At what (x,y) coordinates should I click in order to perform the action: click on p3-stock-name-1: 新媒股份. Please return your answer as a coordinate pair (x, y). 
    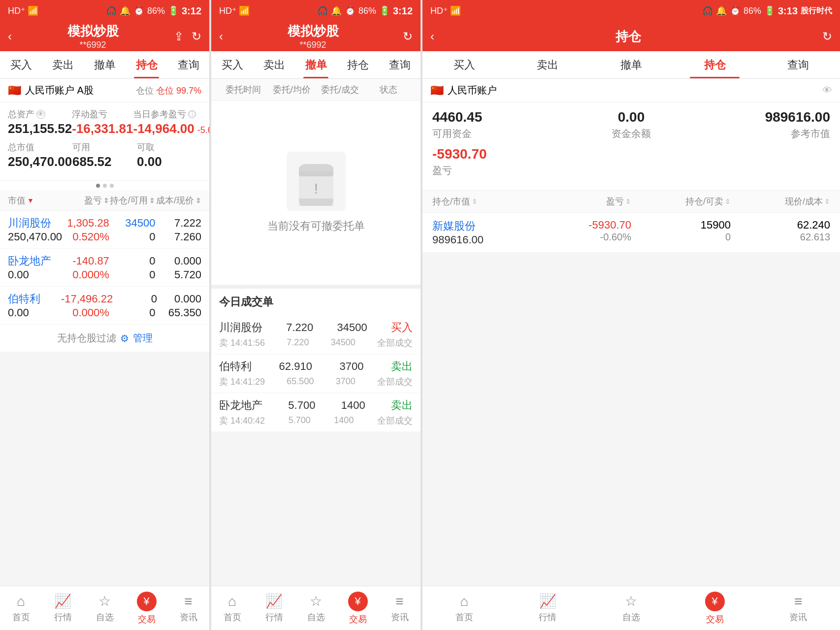
    Looking at the image, I should click on (482, 226).